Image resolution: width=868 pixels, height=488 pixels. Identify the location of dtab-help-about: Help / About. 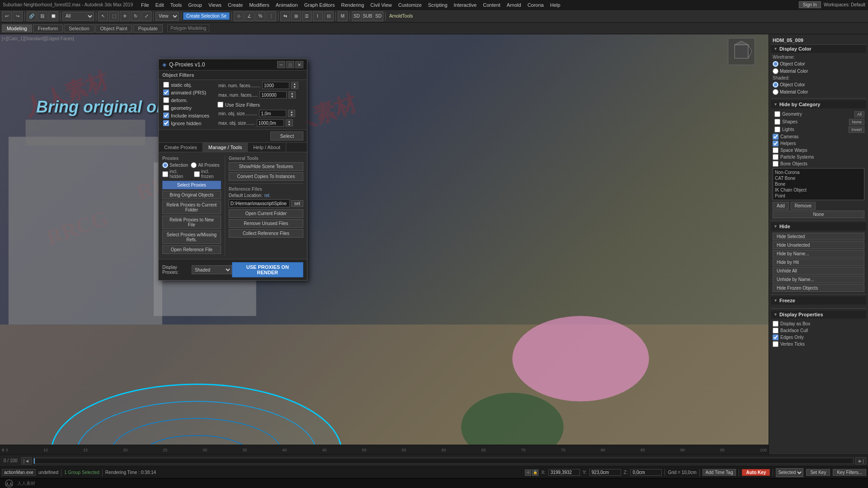
(267, 147).